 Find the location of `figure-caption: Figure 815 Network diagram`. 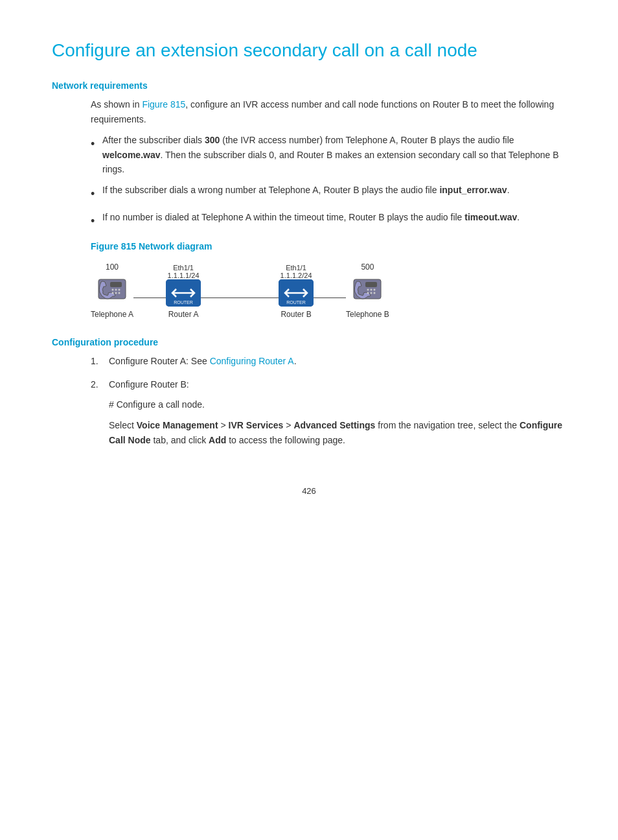

figure-caption: Figure 815 Network diagram is located at coordinates (328, 246).